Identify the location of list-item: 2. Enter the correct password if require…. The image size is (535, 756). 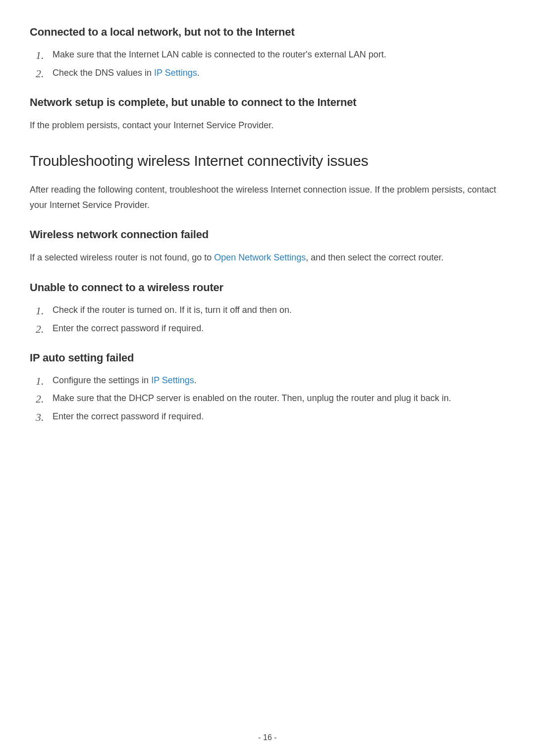
(270, 329).